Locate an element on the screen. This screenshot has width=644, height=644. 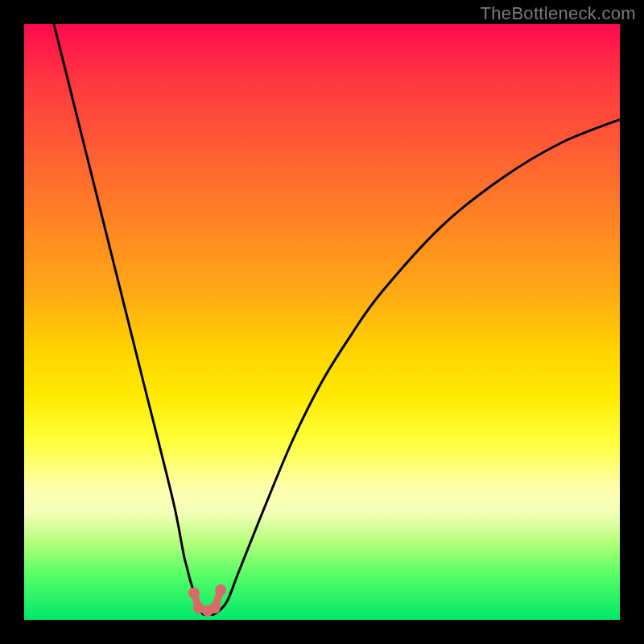
watermark-text: TheBottleneck.com is located at coordinates (559, 14).